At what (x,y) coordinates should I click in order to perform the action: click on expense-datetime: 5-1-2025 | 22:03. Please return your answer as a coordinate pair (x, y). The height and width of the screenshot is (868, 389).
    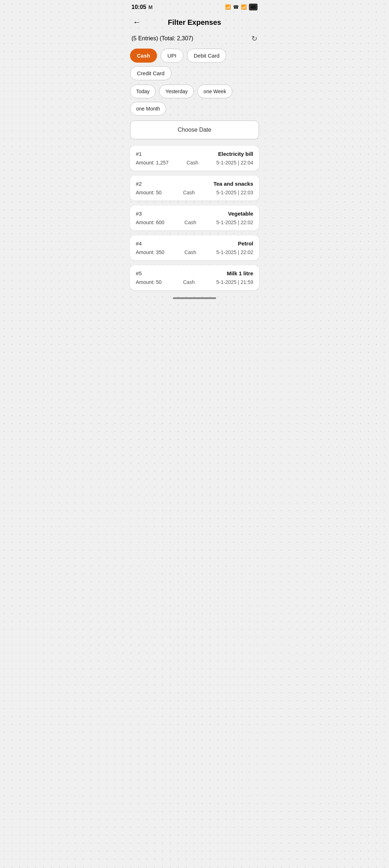
    Looking at the image, I should click on (235, 193).